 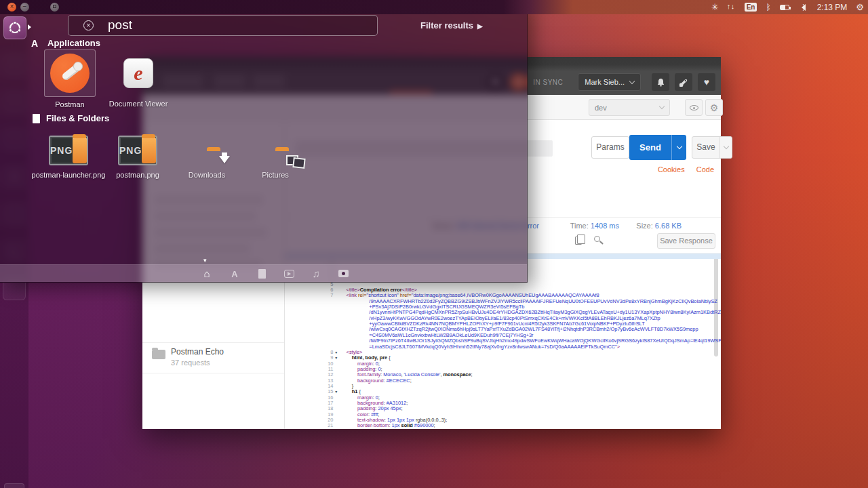 What do you see at coordinates (289, 274) in the screenshot?
I see `videos-lens` at bounding box center [289, 274].